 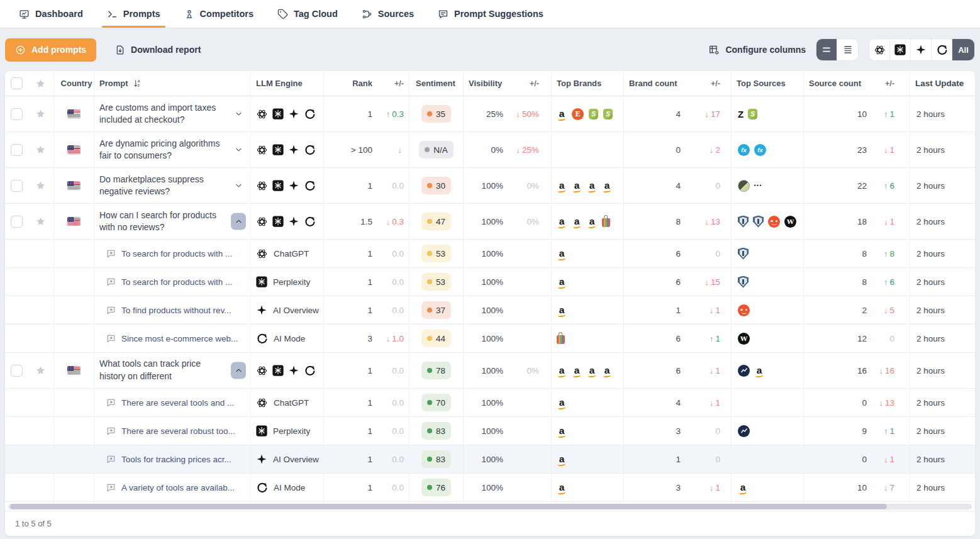 What do you see at coordinates (835, 459) in the screenshot?
I see `source-count-value: 0` at bounding box center [835, 459].